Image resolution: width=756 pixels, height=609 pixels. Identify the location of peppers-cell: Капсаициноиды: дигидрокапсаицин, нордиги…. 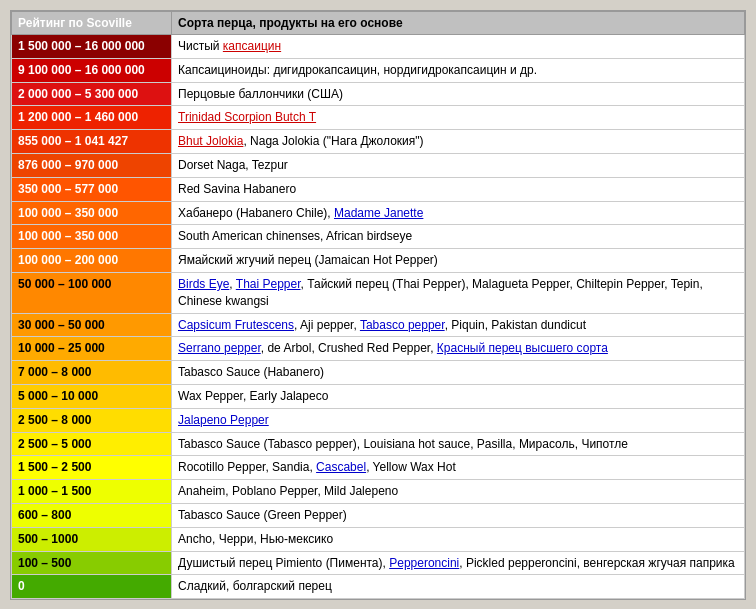
(458, 70).